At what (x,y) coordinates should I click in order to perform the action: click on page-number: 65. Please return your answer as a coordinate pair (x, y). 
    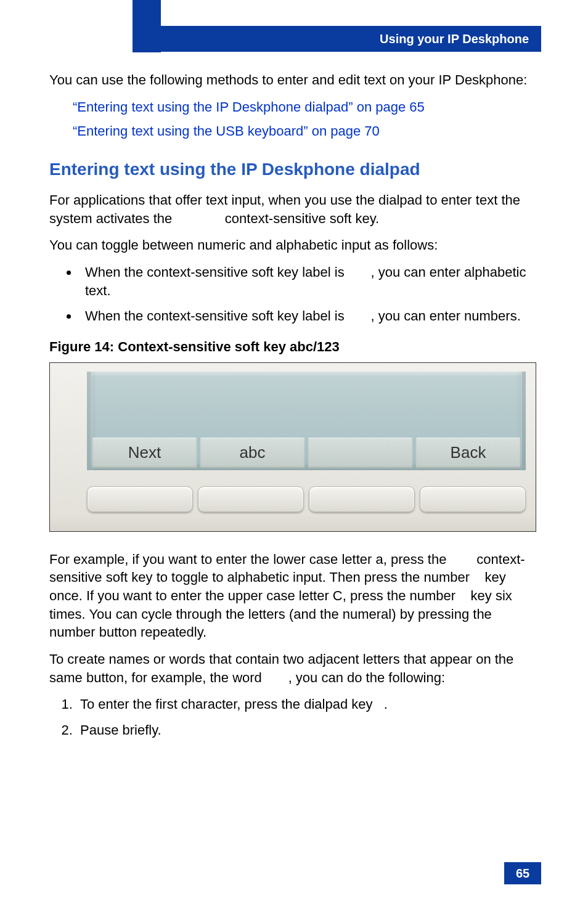
    Looking at the image, I should click on (523, 873).